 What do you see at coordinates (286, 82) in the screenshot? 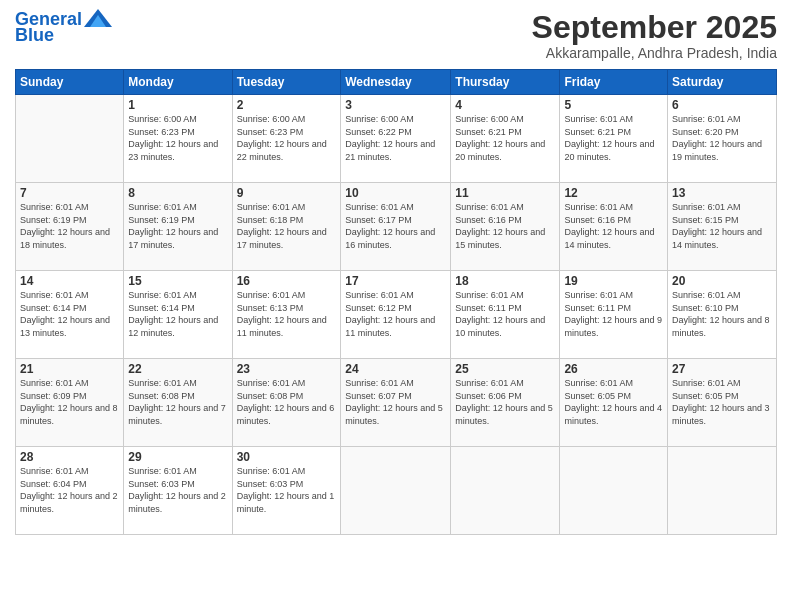
I see `col-tuesday: Tuesday` at bounding box center [286, 82].